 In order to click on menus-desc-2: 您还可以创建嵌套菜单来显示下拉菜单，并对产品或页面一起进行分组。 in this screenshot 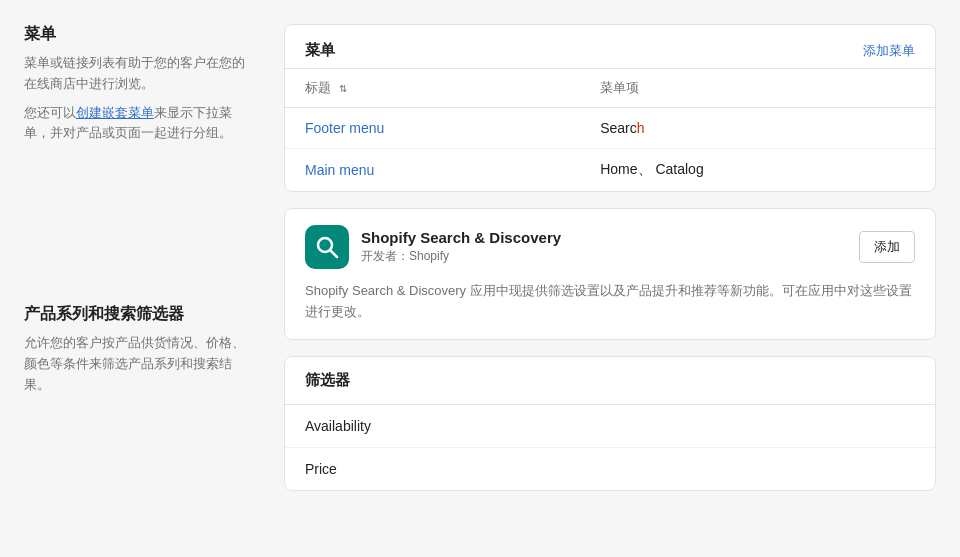, I will do `click(138, 124)`.